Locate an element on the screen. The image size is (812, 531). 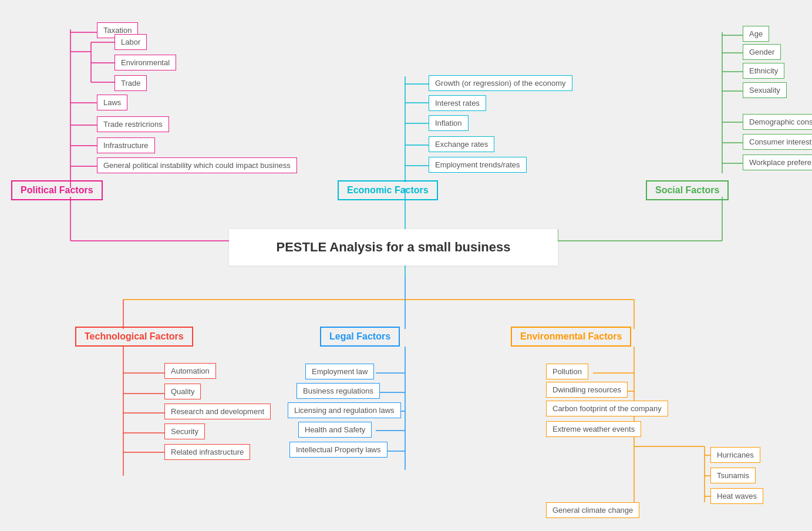
tech-leaf-quality: Quality is located at coordinates (183, 391).